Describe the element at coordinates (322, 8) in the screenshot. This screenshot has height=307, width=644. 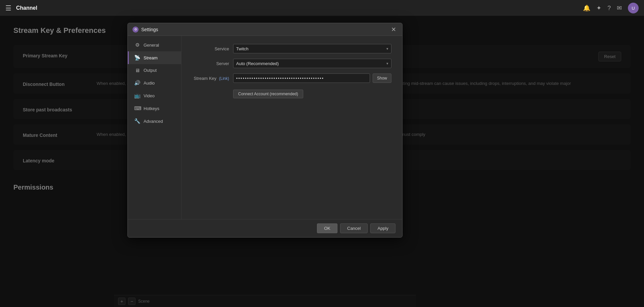
I see `topbar: ☰ Channel 🔔 ✦ ? ✉ U` at that location.